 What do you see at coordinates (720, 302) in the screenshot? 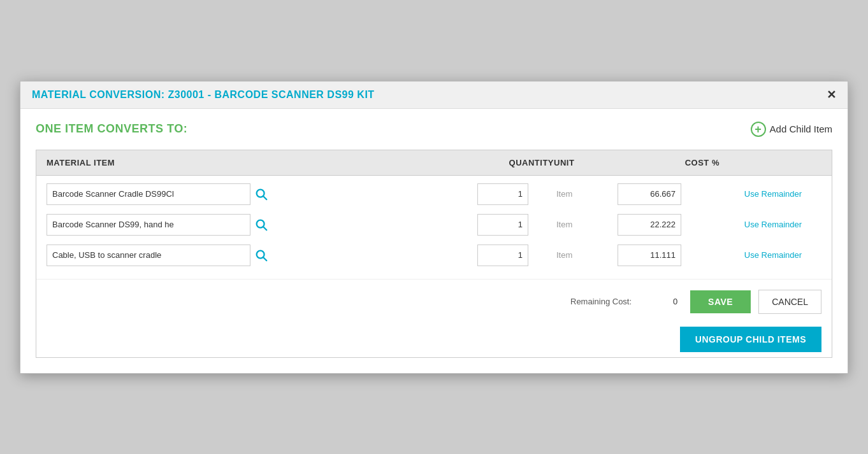
I see `save-button: SAVE` at bounding box center [720, 302].